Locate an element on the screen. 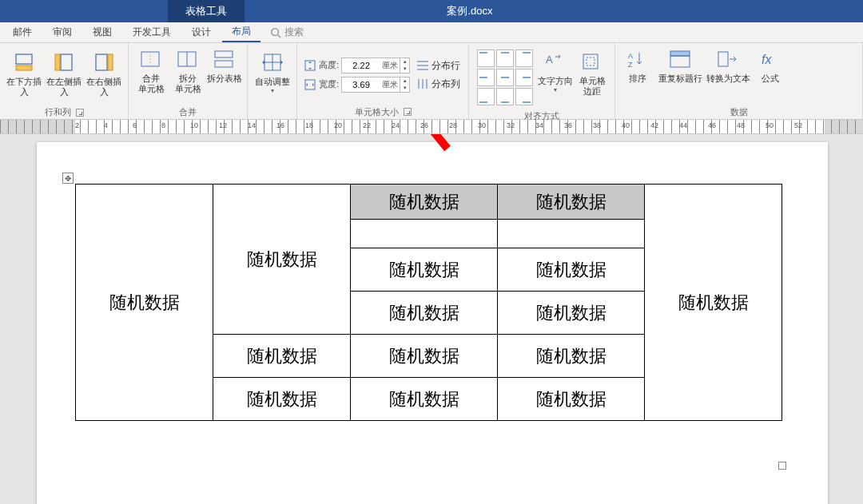 Image resolution: width=863 pixels, height=504 pixels. distribute-cols-icon is located at coordinates (423, 84).